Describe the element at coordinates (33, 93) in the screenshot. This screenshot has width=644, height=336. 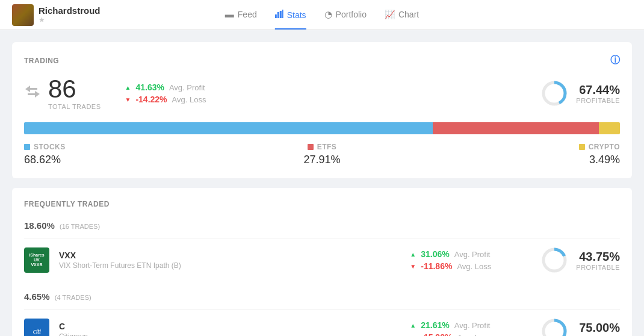
I see `arrows-icon` at that location.